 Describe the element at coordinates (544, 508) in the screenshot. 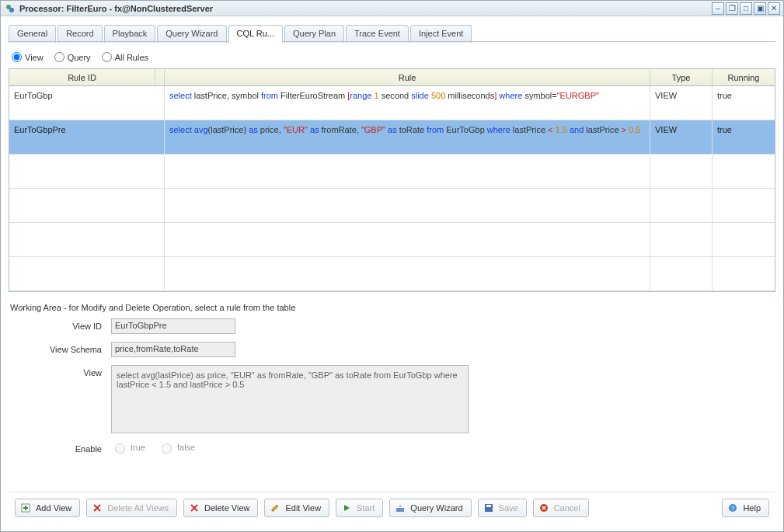

I see `cancel-icon` at that location.